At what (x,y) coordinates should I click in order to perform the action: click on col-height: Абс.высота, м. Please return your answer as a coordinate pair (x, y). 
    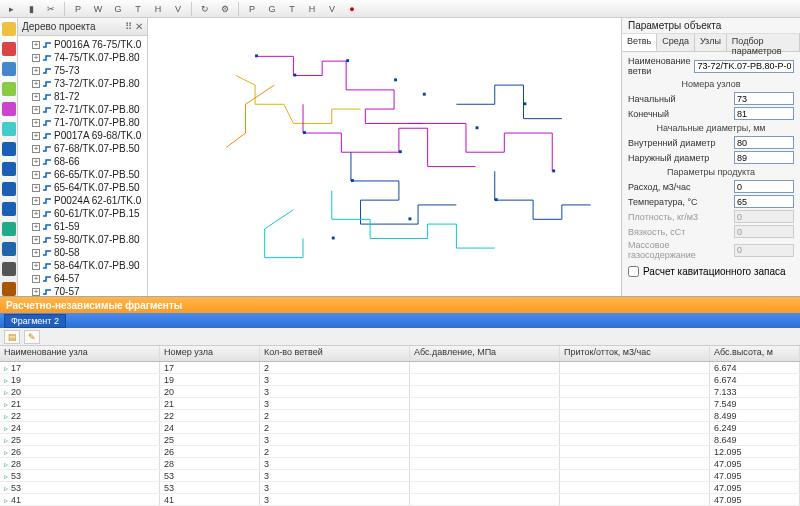
    Looking at the image, I should click on (755, 354).